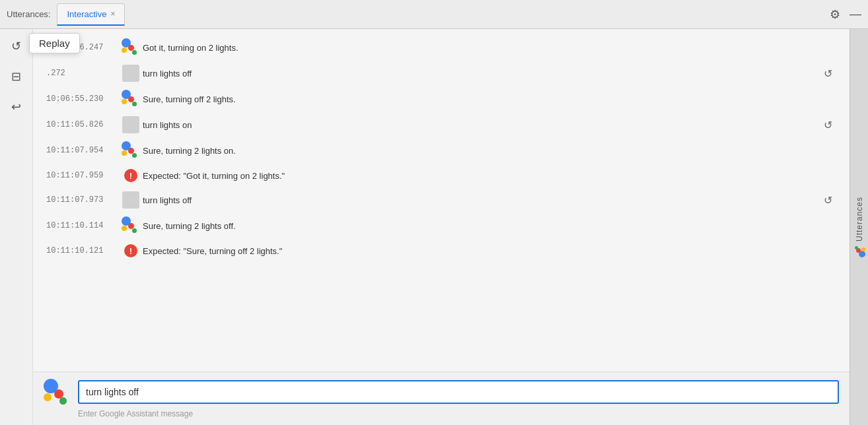  I want to click on message-text: turn lights on, so click(481, 125).